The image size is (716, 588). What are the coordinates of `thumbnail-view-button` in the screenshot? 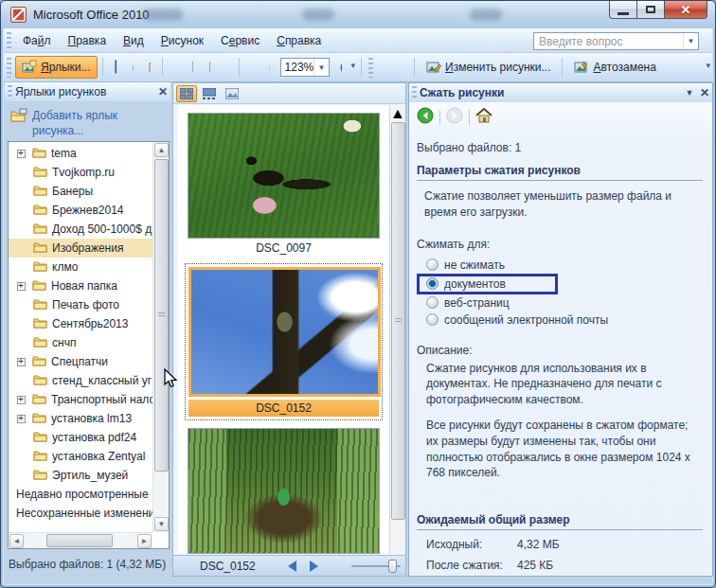 It's located at (187, 94).